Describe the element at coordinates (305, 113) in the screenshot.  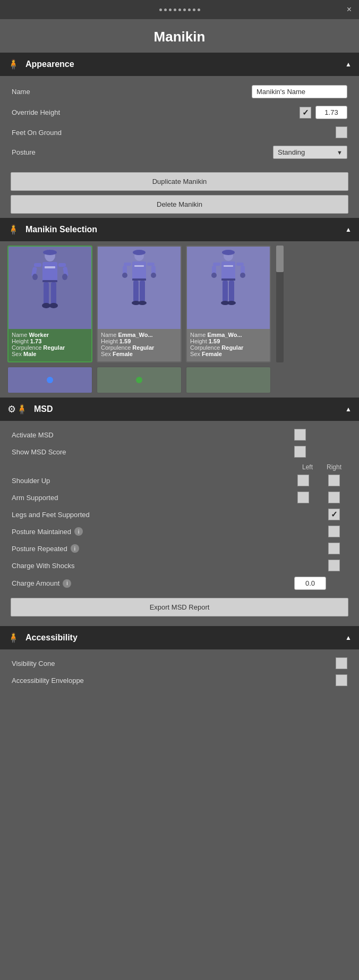
I see `override-height-checkbox` at that location.